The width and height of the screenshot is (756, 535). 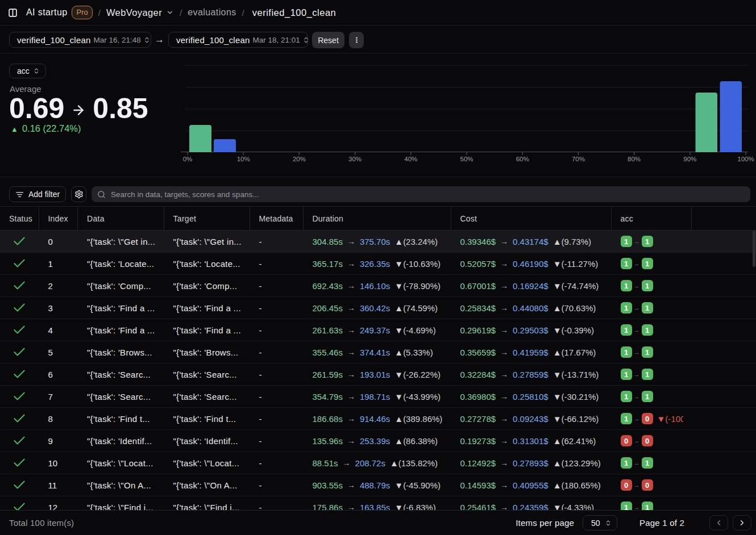 I want to click on svg-text: 10%, so click(x=243, y=159).